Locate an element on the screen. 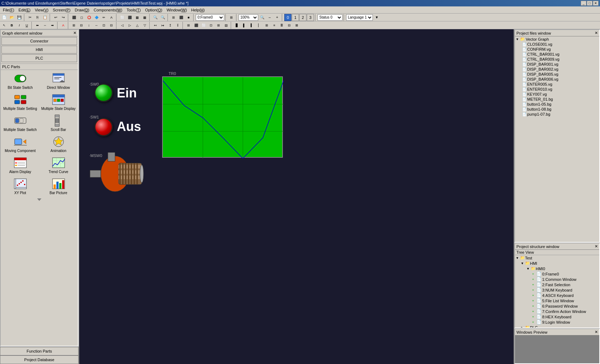 The image size is (600, 364). tb1-btn6: A is located at coordinates (111, 17).